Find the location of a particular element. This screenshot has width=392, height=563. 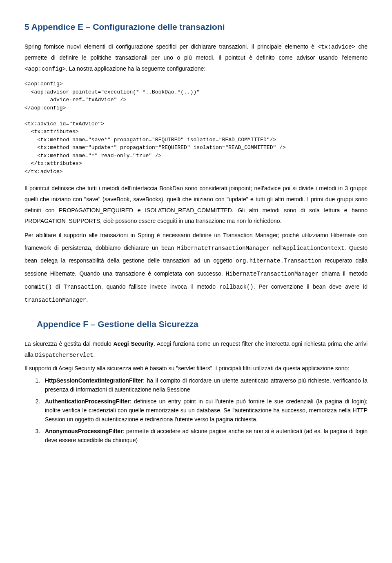

list-item: HttpSessionContextIntegrationFilter: ha … is located at coordinates (205, 385).